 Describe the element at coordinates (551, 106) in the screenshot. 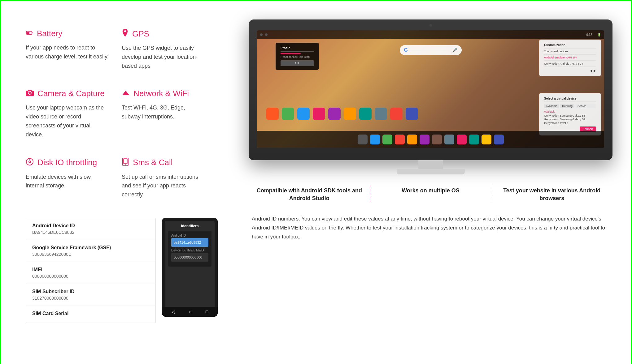

I see `dialog-3-filter1: Available` at that location.